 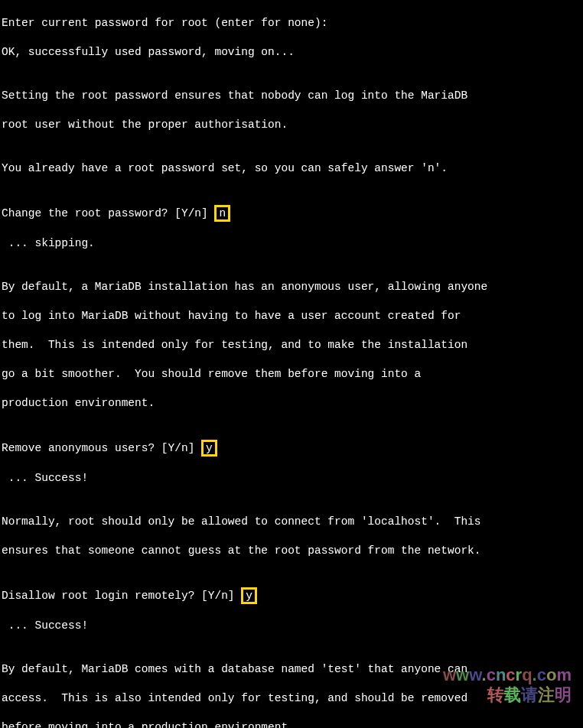 What do you see at coordinates (292, 699) in the screenshot?
I see `output-line: access. This is also intended only for t…` at bounding box center [292, 699].